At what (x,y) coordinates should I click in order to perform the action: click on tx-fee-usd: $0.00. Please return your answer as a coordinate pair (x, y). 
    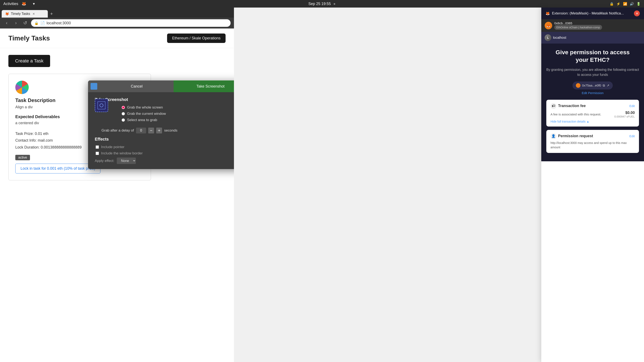
    Looking at the image, I should click on (624, 113).